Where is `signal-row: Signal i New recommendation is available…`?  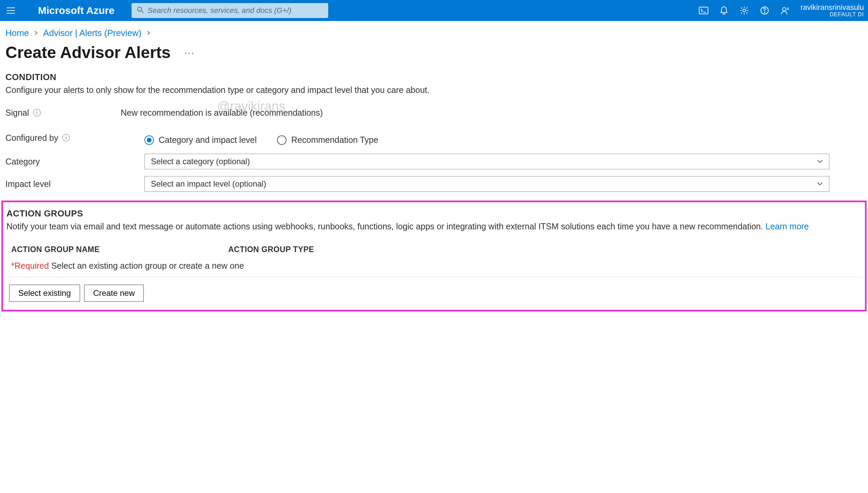 signal-row: Signal i New recommendation is available… is located at coordinates (434, 113).